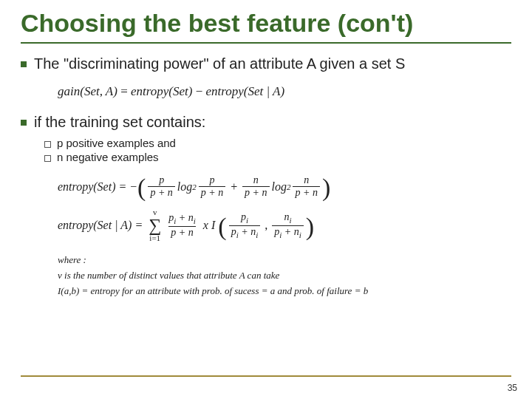 This screenshot has width=532, height=399. What do you see at coordinates (182, 225) in the screenshot?
I see `fraction: pi + ni p + n` at bounding box center [182, 225].